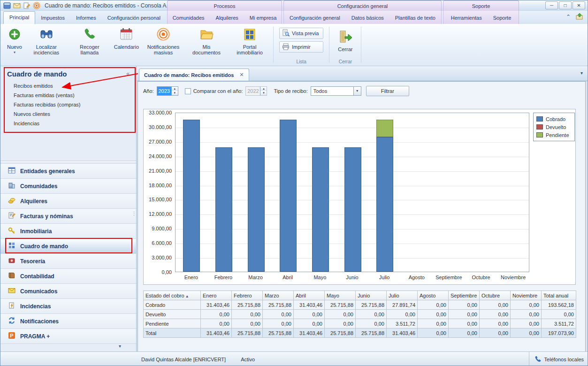  What do you see at coordinates (357, 91) in the screenshot?
I see `combo-dropdown-icon: ▼` at bounding box center [357, 91].